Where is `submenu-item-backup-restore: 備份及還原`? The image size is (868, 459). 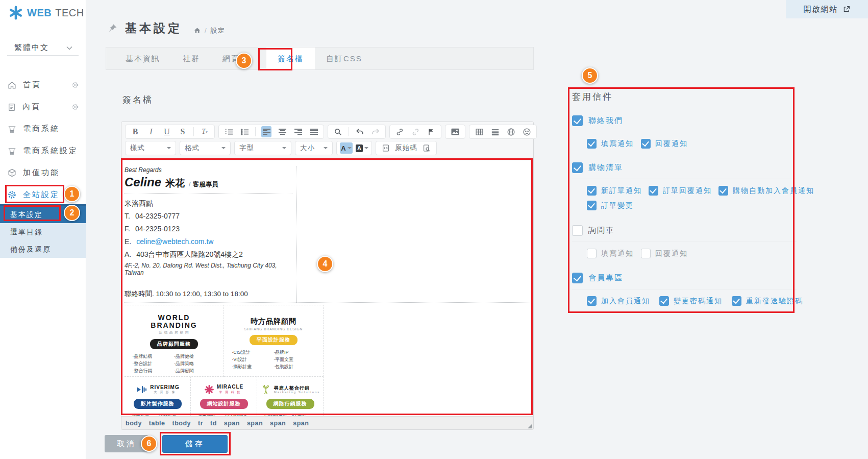 submenu-item-backup-restore: 備份及還原 is located at coordinates (43, 249).